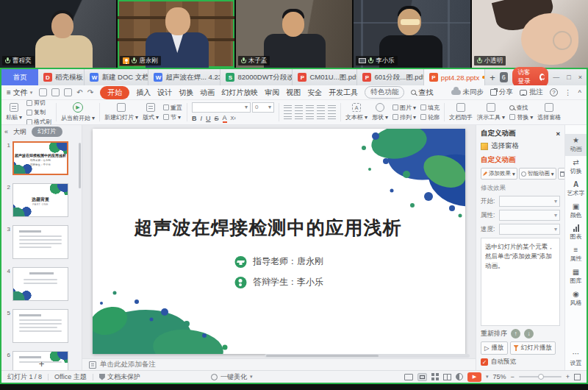 The image size is (588, 390). Describe the element at coordinates (221, 107) in the screenshot. I see `font-name-combo: ▾` at that location.